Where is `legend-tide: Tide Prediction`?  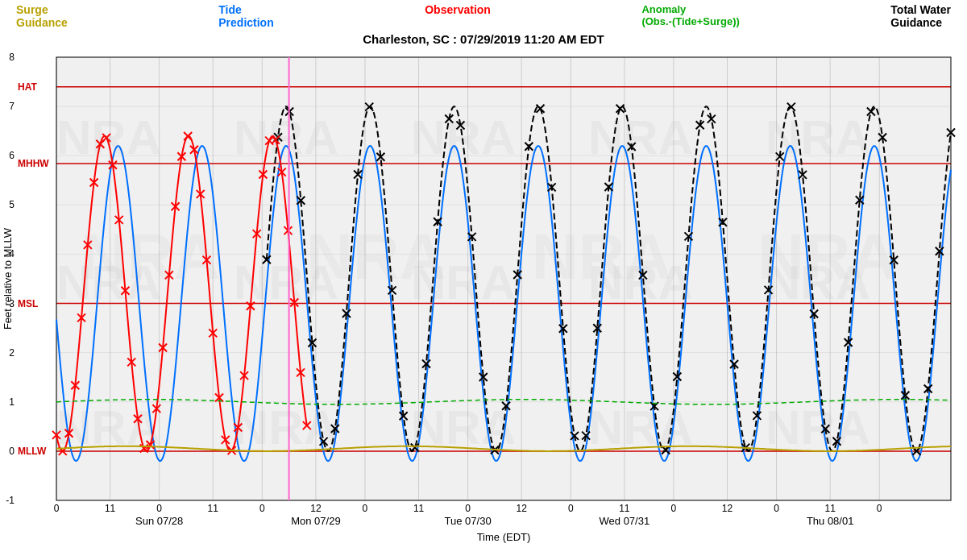 legend-tide: Tide Prediction is located at coordinates (246, 16).